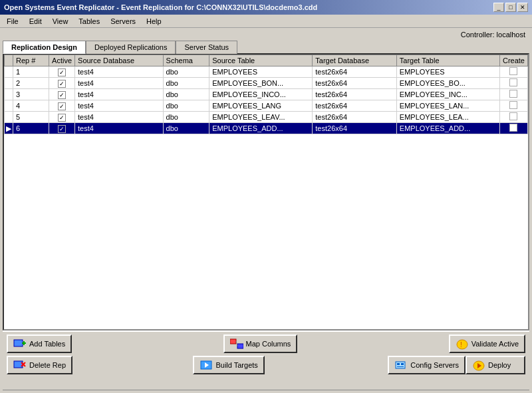 The image size is (532, 393). I want to click on tab-deployed-replications: Deployed Replications, so click(130, 47).